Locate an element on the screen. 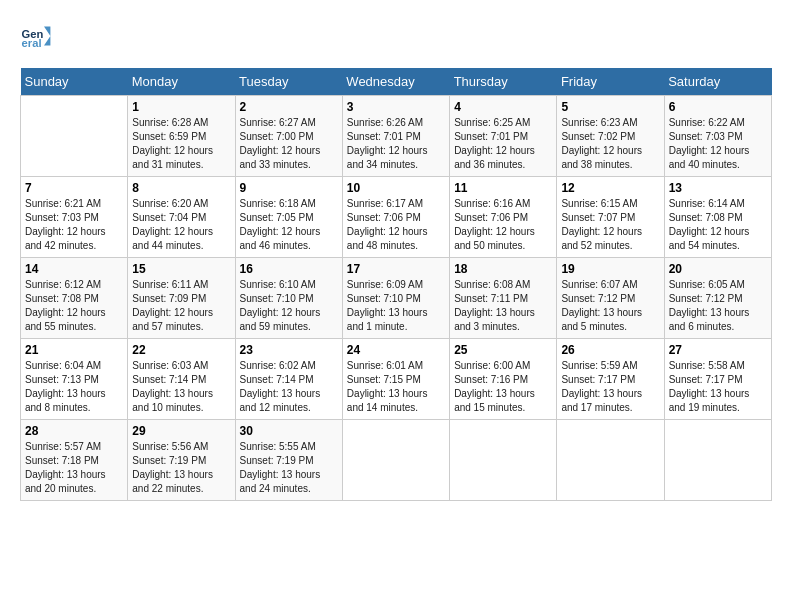  calendar-cell: 8 Sunrise: 6:20 AMSunset: 7:04 PMDayligh… is located at coordinates (182, 218).